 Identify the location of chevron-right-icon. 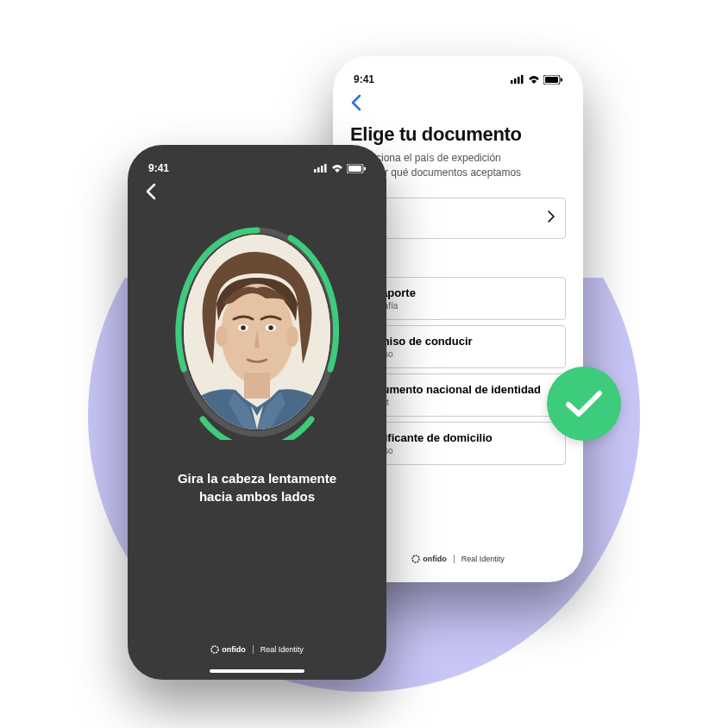
(551, 218).